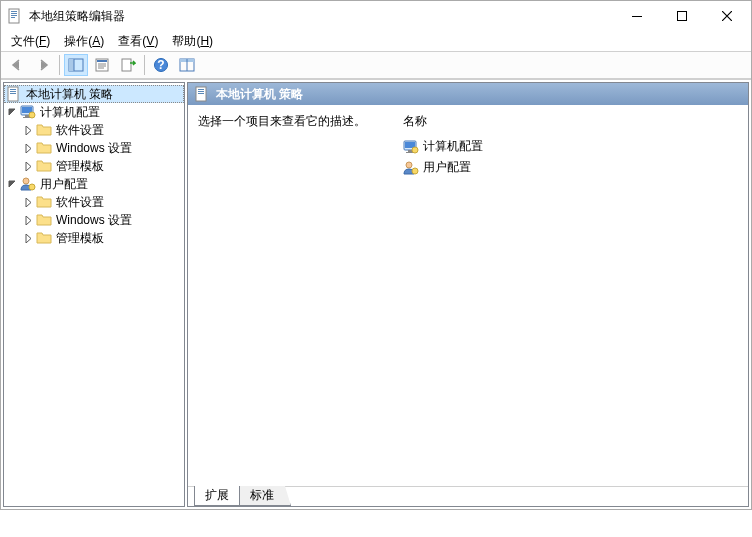  What do you see at coordinates (70, 94) in the screenshot?
I see `tree-root-label: 本地计算机 策略` at bounding box center [70, 94].